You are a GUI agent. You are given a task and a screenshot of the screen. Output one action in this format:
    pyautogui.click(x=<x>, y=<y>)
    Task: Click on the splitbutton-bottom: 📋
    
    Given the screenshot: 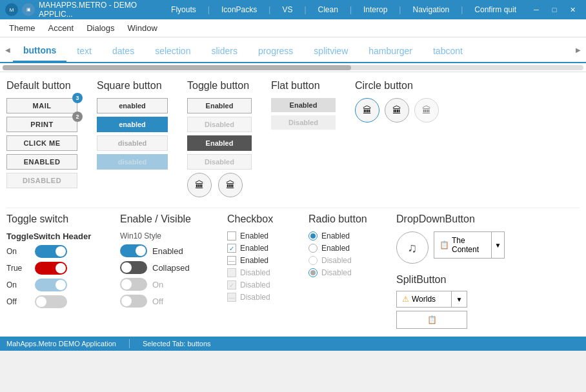 What is the action you would take?
    pyautogui.click(x=432, y=320)
    